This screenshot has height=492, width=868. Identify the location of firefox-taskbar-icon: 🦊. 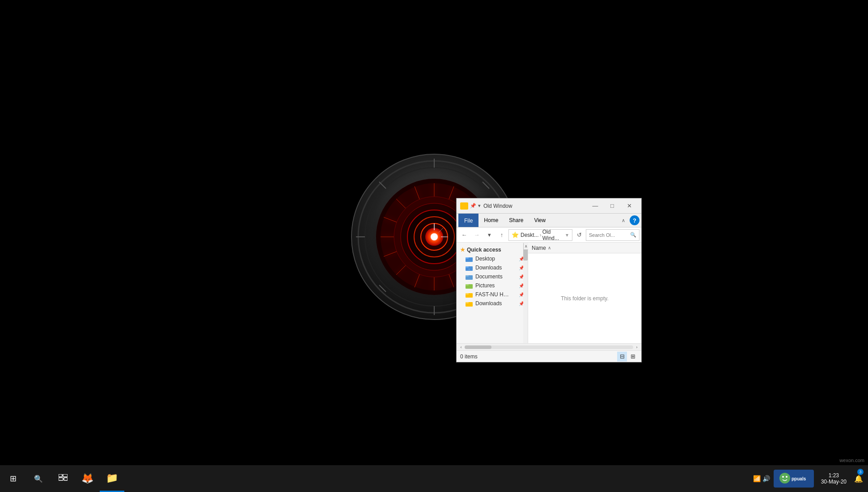
(88, 479).